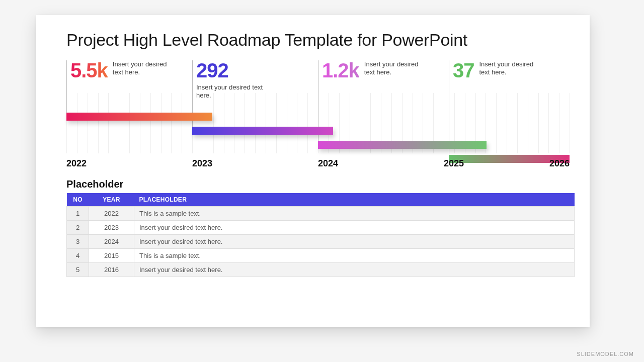 Image resolution: width=644 pixels, height=362 pixels. Describe the element at coordinates (464, 70) in the screenshot. I see `metric-value: 37` at that location.